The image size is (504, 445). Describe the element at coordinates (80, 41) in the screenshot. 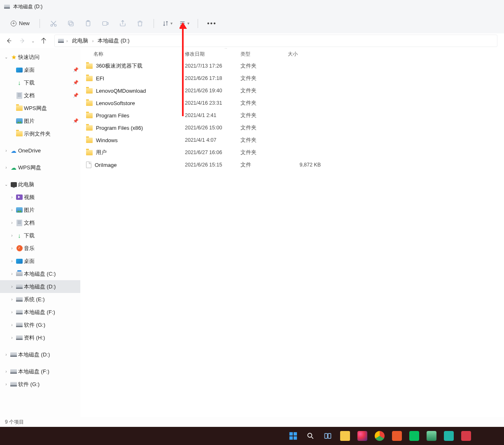

I see `breadcrumb-this-pc: 此电脑` at that location.